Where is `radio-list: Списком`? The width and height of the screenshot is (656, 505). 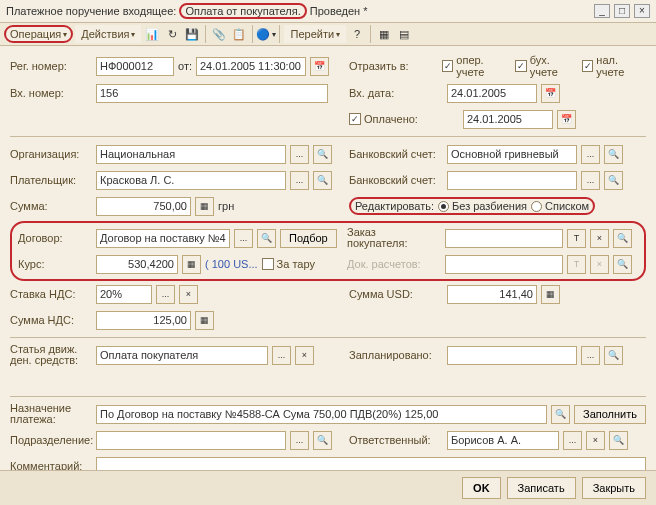 radio-list: Списком is located at coordinates (560, 206).